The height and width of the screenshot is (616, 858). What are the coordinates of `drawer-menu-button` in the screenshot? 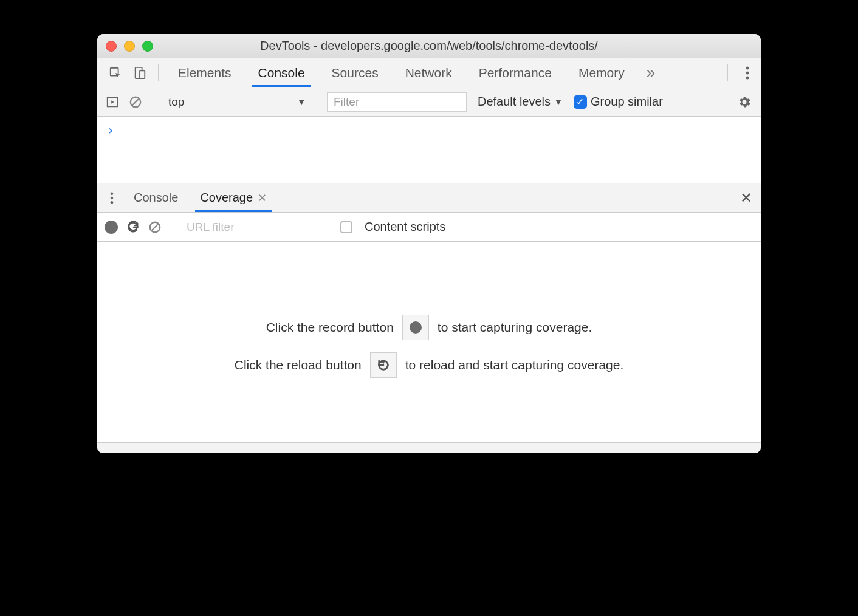 It's located at (112, 198).